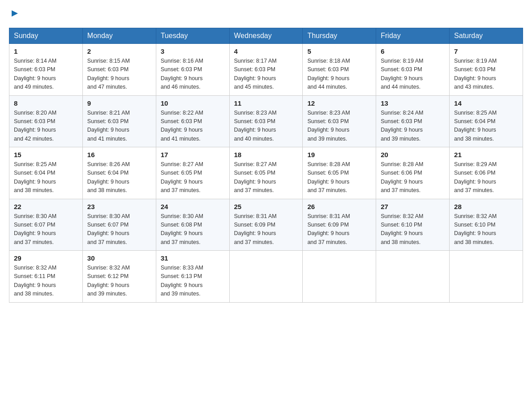 This screenshot has width=532, height=411. Describe the element at coordinates (193, 281) in the screenshot. I see `day-info: Sunrise: 8:33 AMSunset: 6:13 PMDaylight:…` at that location.